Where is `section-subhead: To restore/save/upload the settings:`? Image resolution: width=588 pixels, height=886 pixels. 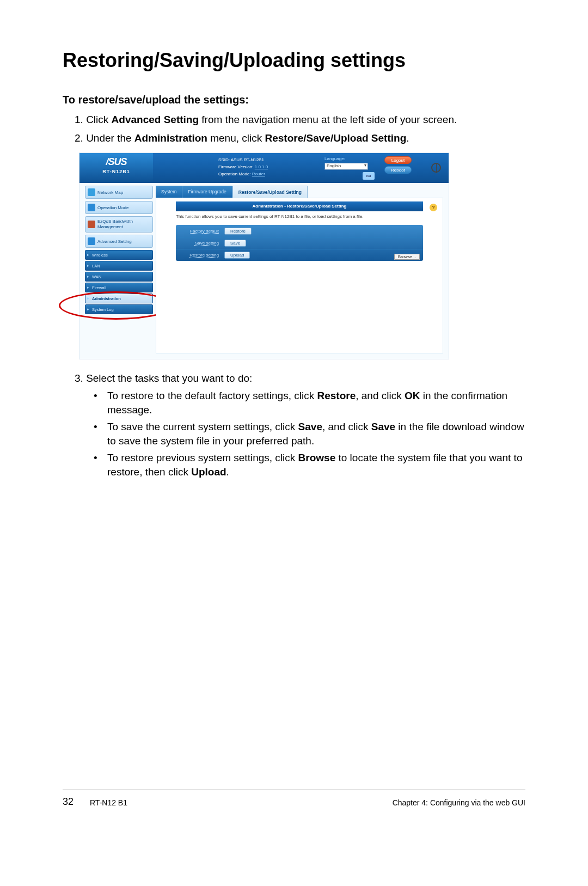 section-subhead: To restore/save/upload the settings: is located at coordinates (294, 100).